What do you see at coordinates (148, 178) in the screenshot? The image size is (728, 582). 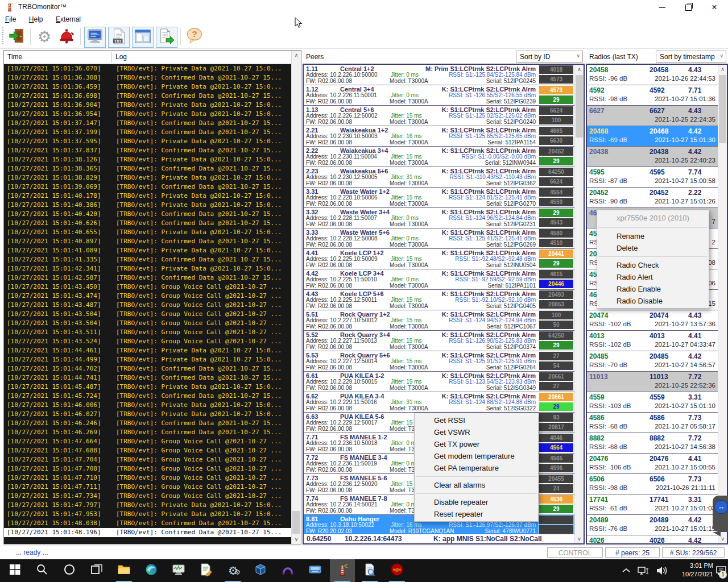 I see `log-row: [10/27/2021 15:01:38.829][TRBO/evt]: Pri…` at bounding box center [148, 178].